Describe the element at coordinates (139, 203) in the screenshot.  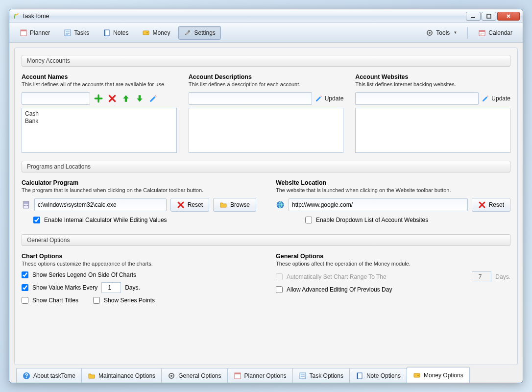
I see `calculator-section: Calculator Program The program that is l…` at that location.